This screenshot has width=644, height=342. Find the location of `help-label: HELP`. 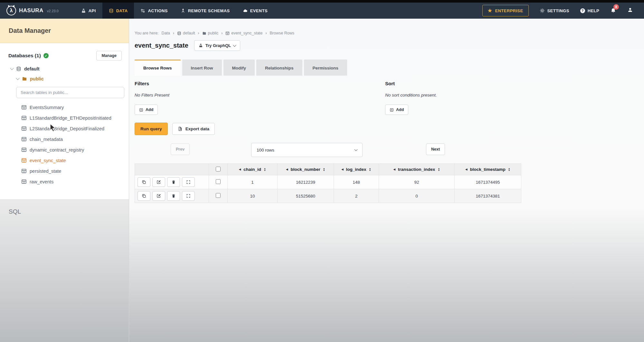

help-label: HELP is located at coordinates (593, 11).